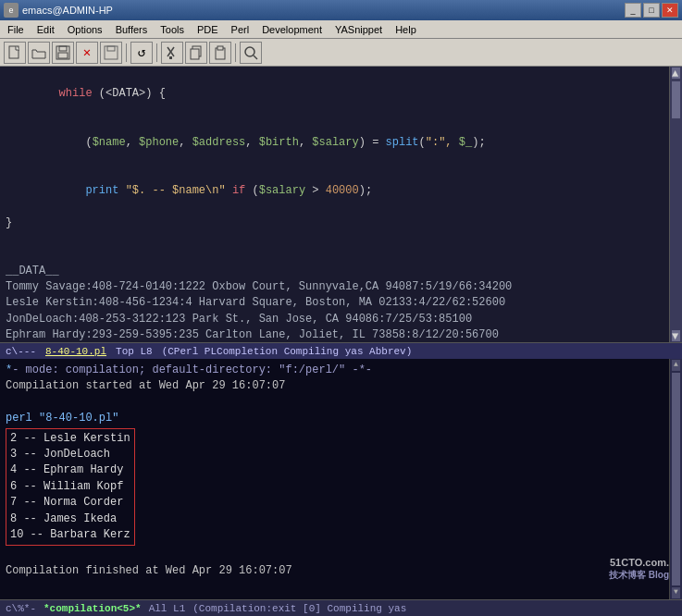 The width and height of the screenshot is (682, 616). I want to click on code-line-4: }, so click(335, 224).